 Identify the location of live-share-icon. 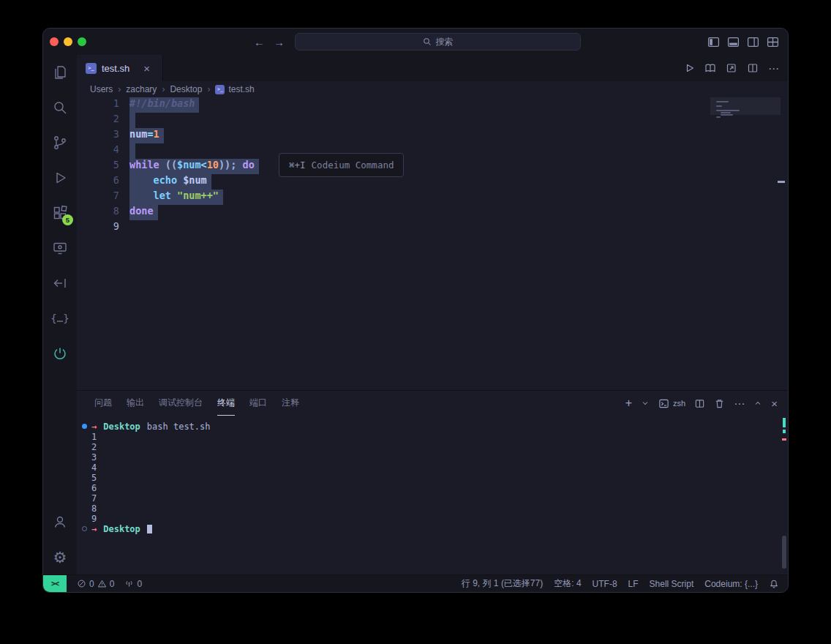
(60, 283).